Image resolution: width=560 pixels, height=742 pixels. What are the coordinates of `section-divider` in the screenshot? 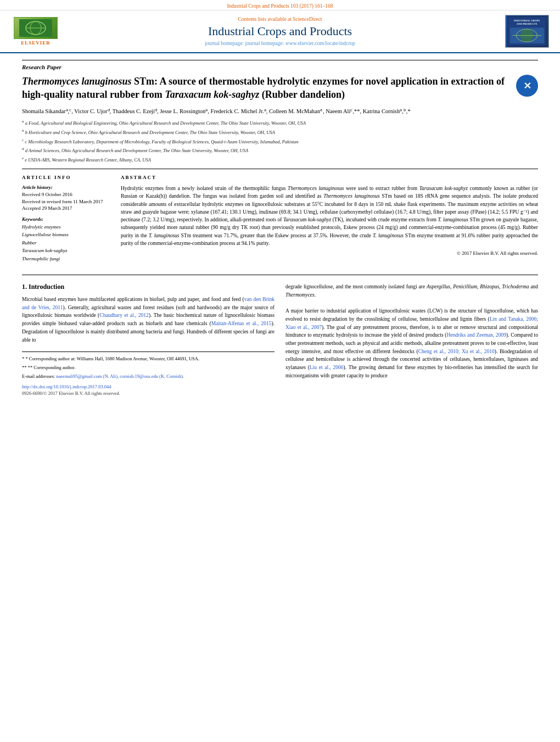 It's located at (280, 275).